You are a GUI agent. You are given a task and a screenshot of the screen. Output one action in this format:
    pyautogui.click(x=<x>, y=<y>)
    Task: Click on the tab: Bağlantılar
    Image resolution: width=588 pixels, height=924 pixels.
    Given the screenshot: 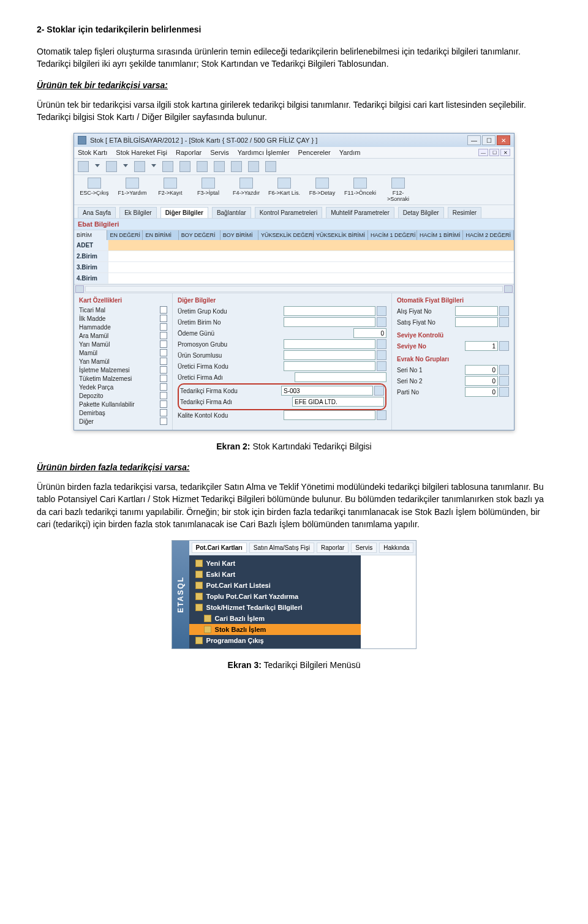 What is the action you would take?
    pyautogui.click(x=232, y=212)
    